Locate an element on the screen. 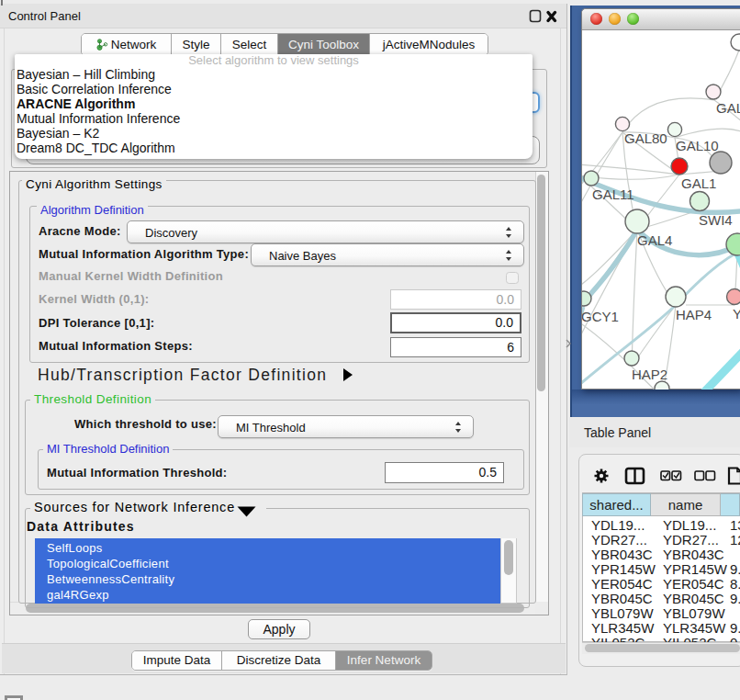  svg-text: Y is located at coordinates (736, 314).